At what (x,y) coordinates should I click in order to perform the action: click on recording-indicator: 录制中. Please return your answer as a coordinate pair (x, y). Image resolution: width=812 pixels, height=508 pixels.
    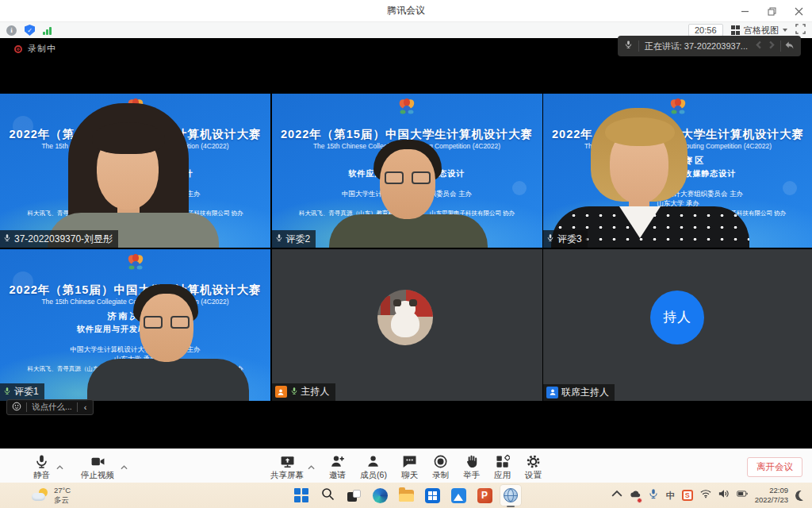
    Looking at the image, I should click on (35, 49).